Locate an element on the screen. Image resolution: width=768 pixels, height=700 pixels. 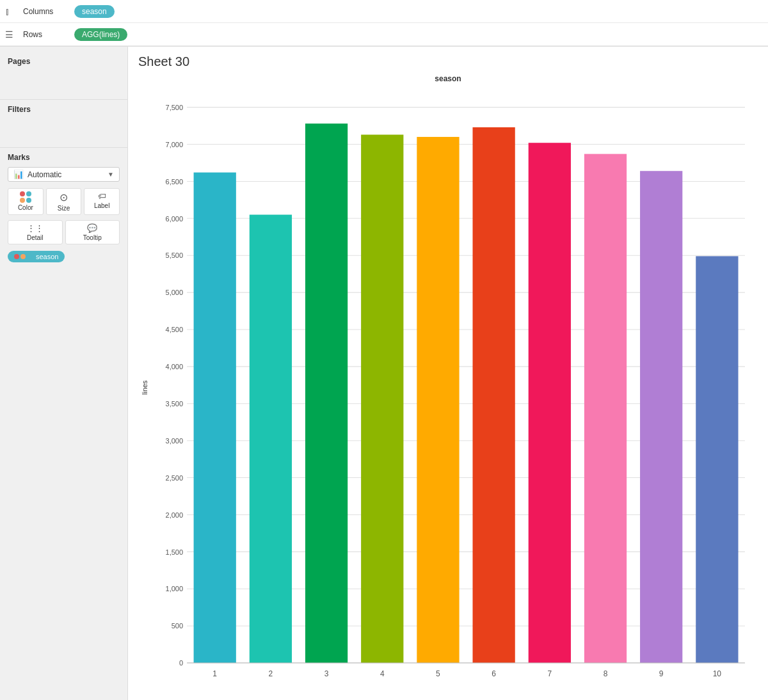
svg-text: 7,500 is located at coordinates (175, 107).